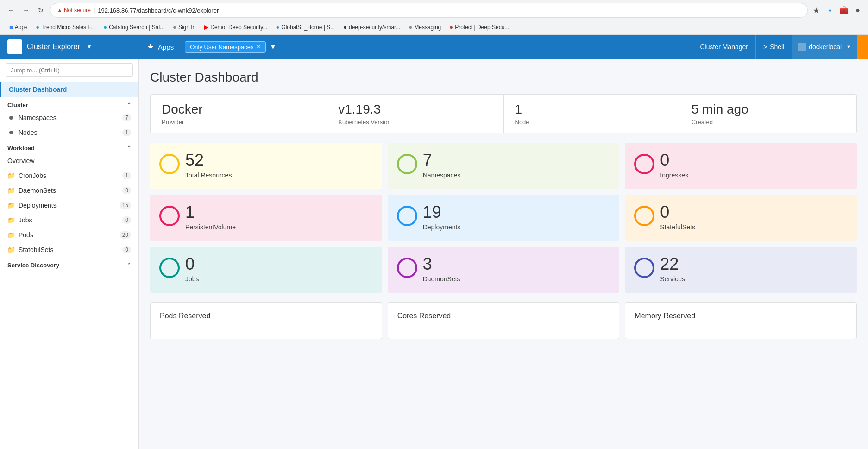 The image size is (868, 449). Describe the element at coordinates (160, 47) in the screenshot. I see `nav-apps-button: 🖶 Apps` at that location.